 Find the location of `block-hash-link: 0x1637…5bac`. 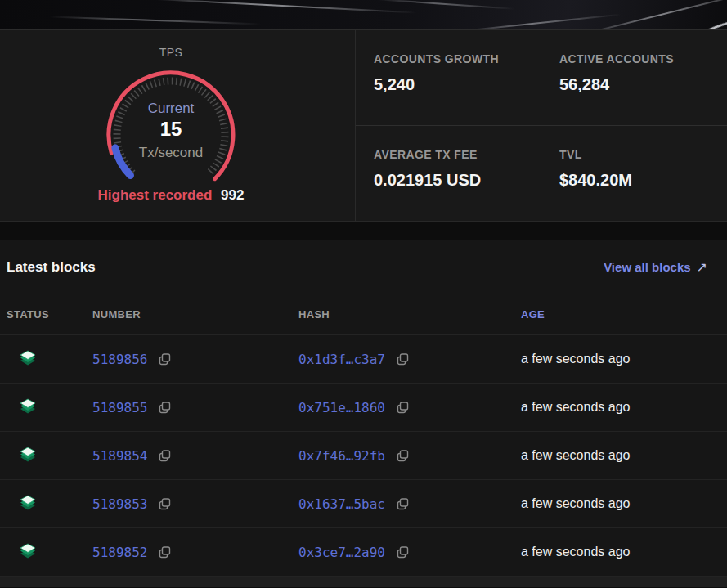

block-hash-link: 0x1637…5bac is located at coordinates (342, 504).